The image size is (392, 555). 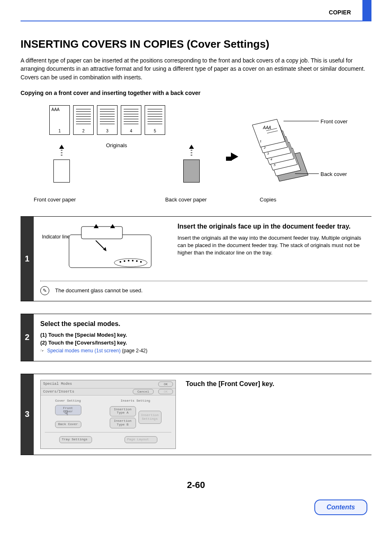 I want to click on panel-title-covers-inserts: Covers/Inserts, so click(x=59, y=392).